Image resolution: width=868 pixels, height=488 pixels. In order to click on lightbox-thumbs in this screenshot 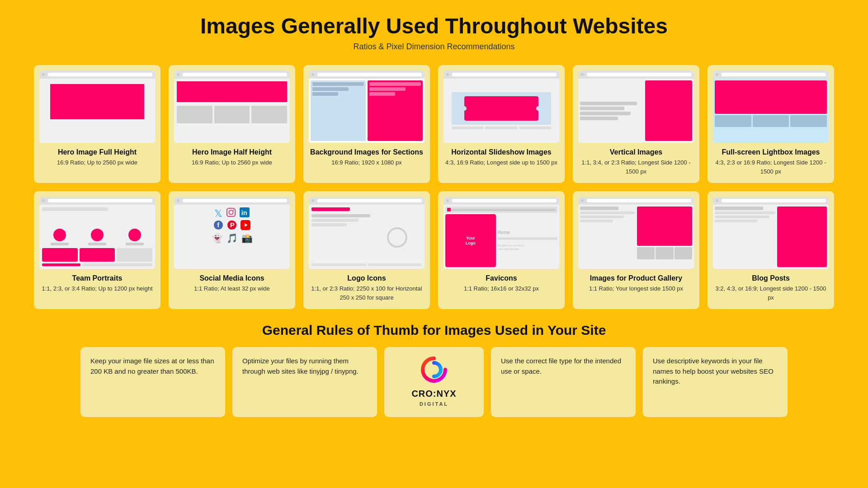, I will do `click(771, 121)`.